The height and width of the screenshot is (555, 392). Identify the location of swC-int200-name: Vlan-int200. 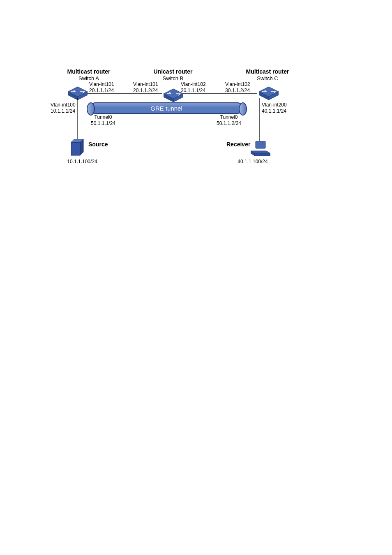
(274, 105).